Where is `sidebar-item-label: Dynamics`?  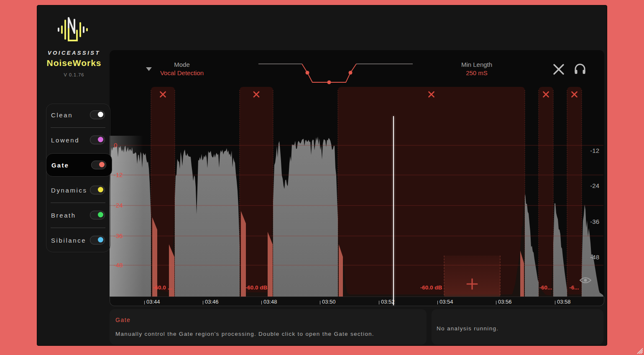 sidebar-item-label: Dynamics is located at coordinates (69, 190).